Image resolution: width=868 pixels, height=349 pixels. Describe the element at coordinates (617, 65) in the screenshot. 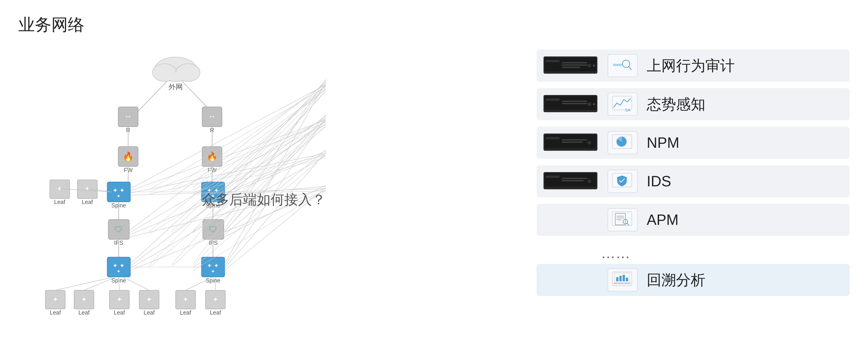

I see `svg-text: www` at that location.